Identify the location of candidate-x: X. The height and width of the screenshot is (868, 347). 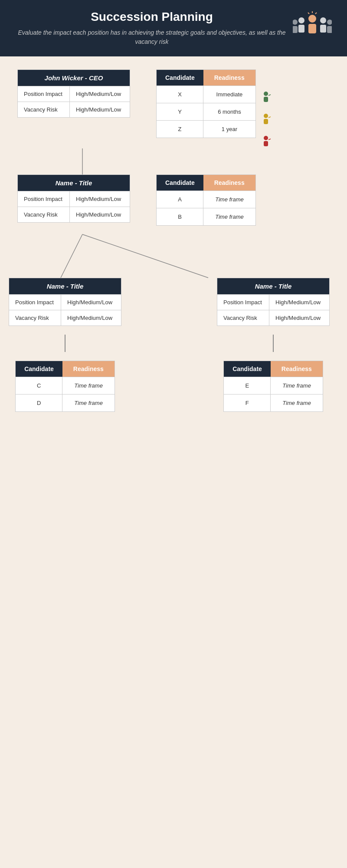
(180, 95).